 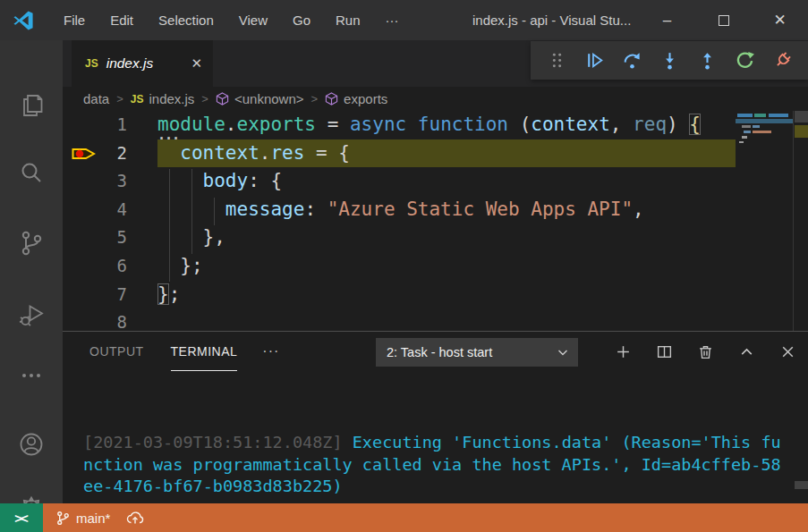 I want to click on code-text: };, so click(x=181, y=266).